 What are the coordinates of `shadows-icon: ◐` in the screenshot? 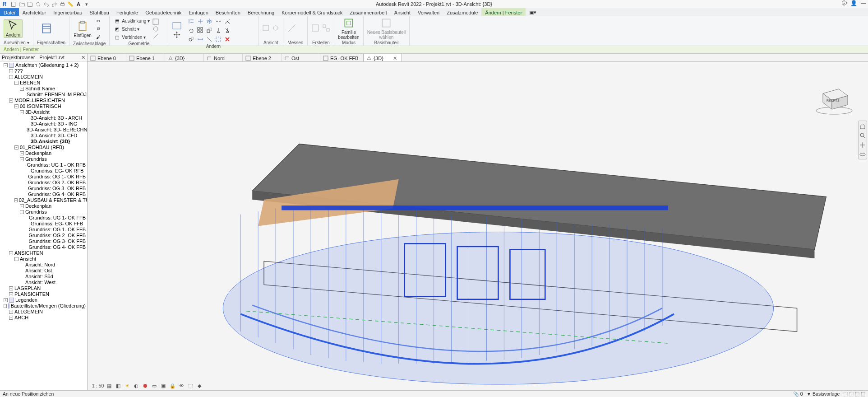 It's located at (136, 386).